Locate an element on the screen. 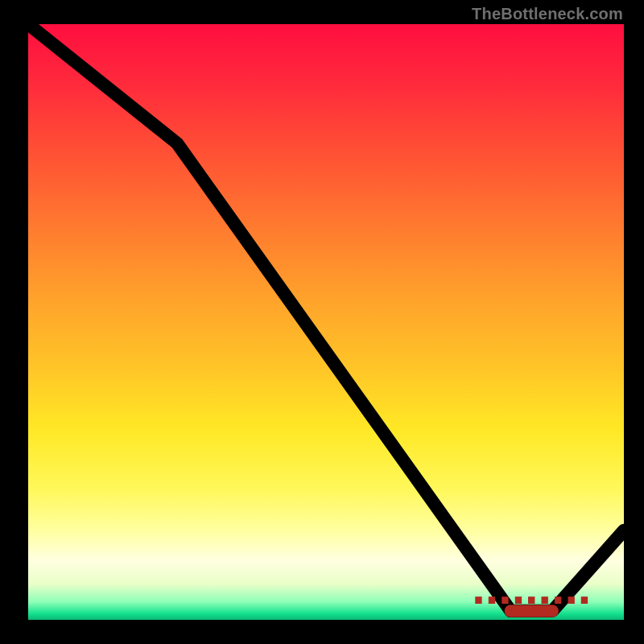 The height and width of the screenshot is (644, 644). watermark-text: TheBottleneck.com is located at coordinates (547, 14).